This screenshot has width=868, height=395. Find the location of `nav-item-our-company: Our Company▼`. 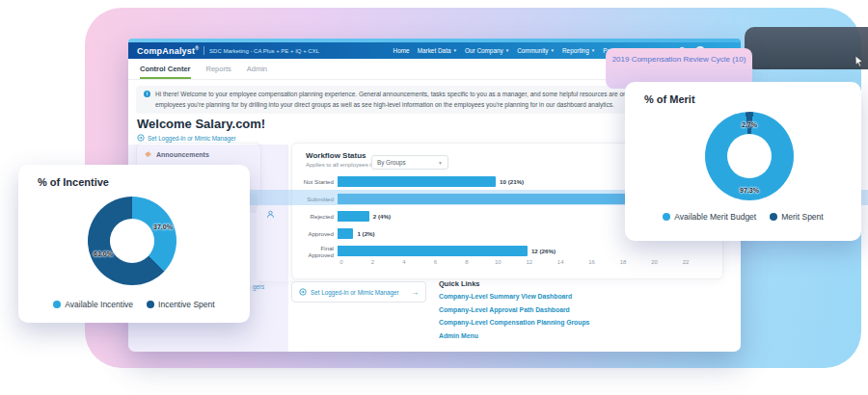

nav-item-our-company: Our Company▼ is located at coordinates (487, 50).